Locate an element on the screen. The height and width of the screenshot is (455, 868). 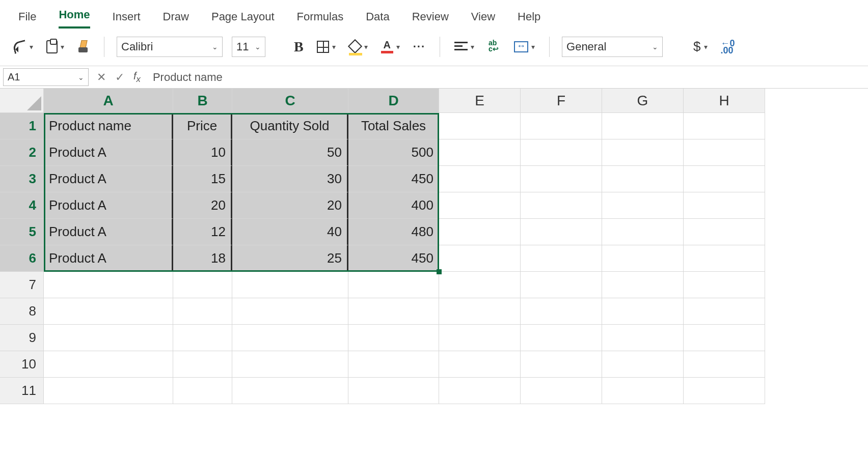
cell-E4 is located at coordinates (480, 206).